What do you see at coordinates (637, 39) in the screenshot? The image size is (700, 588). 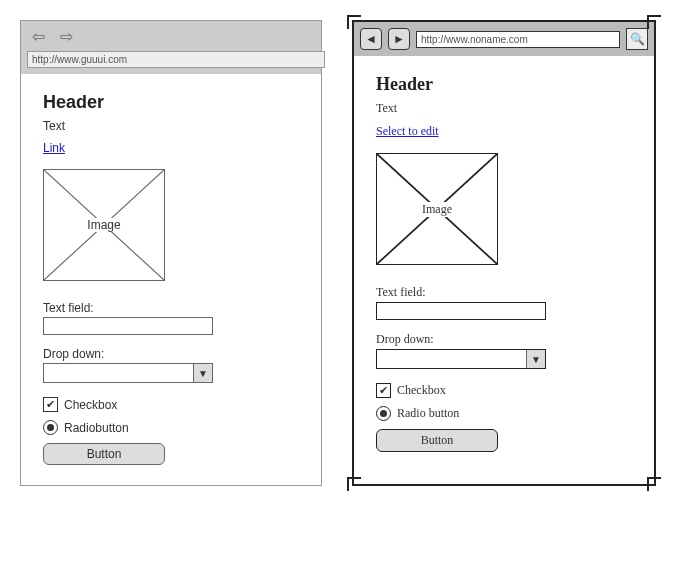 I see `search-icon: 🔍` at bounding box center [637, 39].